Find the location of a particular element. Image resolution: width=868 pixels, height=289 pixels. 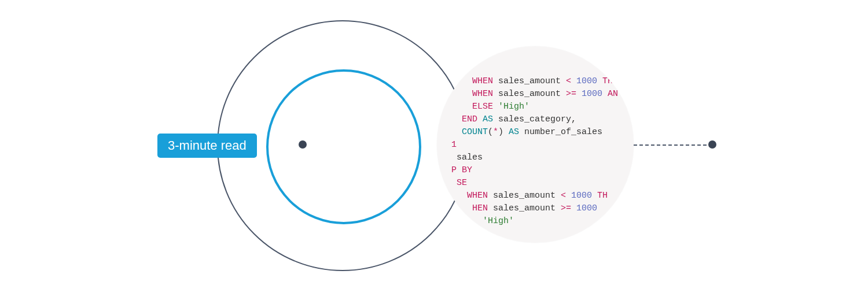

inner-ring is located at coordinates (344, 147).